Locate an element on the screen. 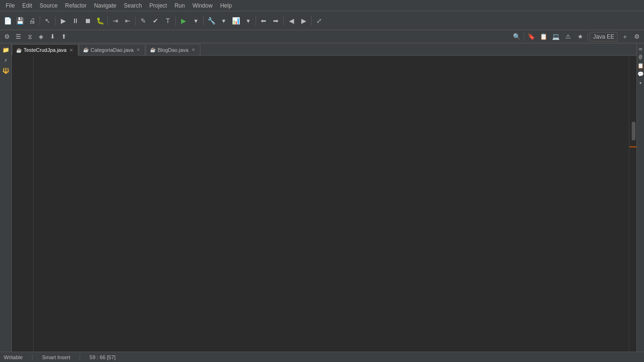  status-position: 59 : 66 [57] is located at coordinates (103, 357).